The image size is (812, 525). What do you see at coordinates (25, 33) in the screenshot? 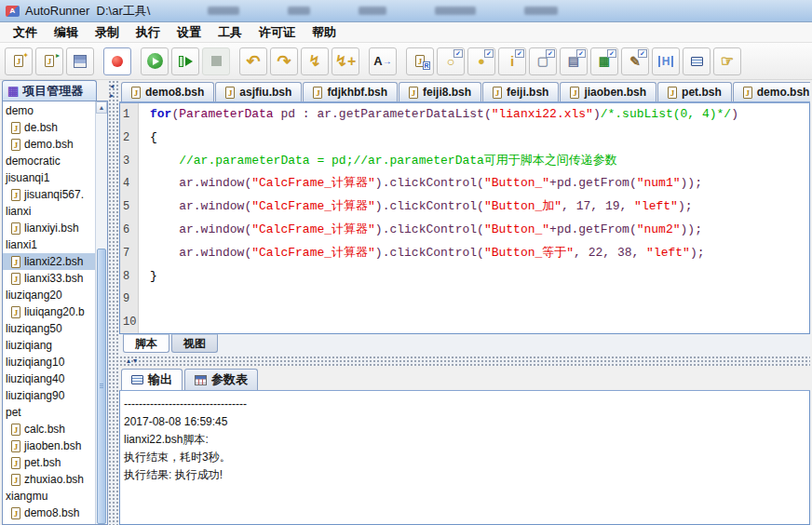
I see `menu-item-file: 文件` at bounding box center [25, 33].